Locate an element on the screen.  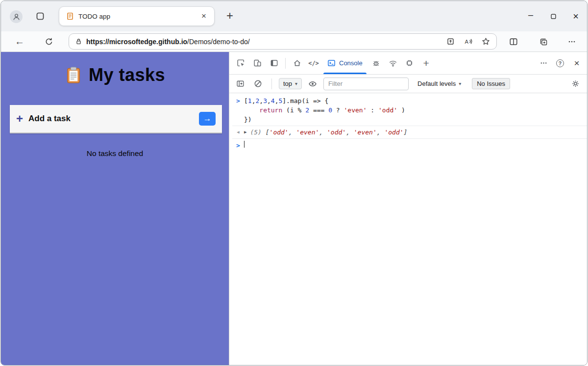
token is located at coordinates (252, 110).